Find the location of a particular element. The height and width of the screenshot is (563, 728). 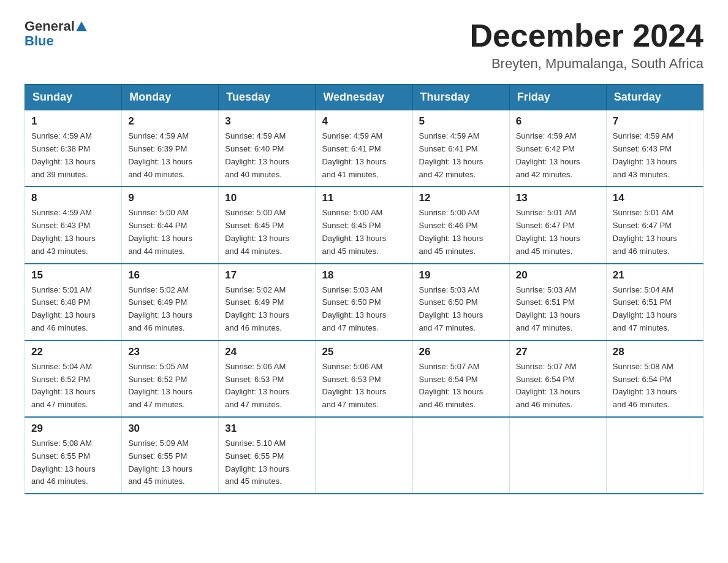

day-info: Sunrise: 4:59 AM Sunset: 6:42 PM Dayligh… is located at coordinates (558, 156).